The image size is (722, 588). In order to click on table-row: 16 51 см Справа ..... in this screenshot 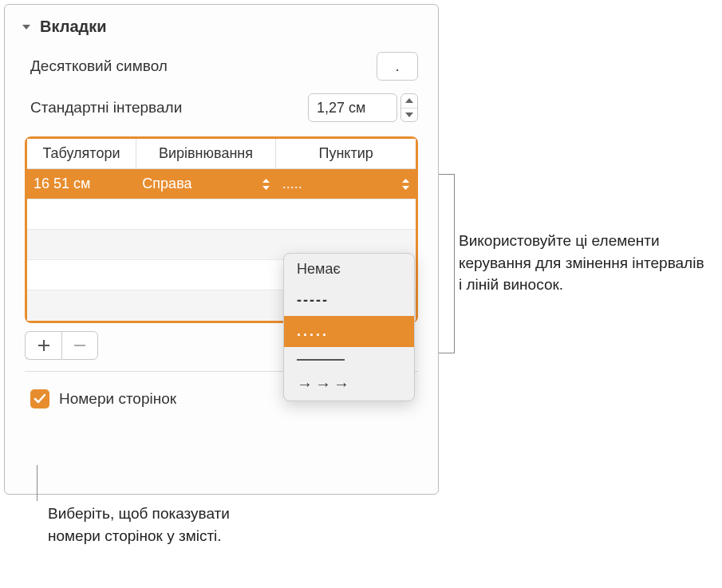, I will do `click(222, 184)`.